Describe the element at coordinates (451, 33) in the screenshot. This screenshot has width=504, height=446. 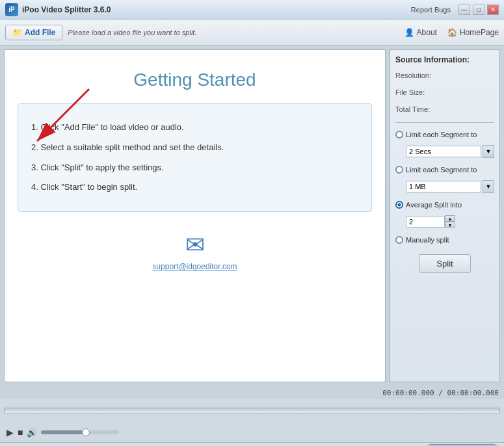
I see `toolbar-right: 👤 About 🏠 HomePage` at that location.